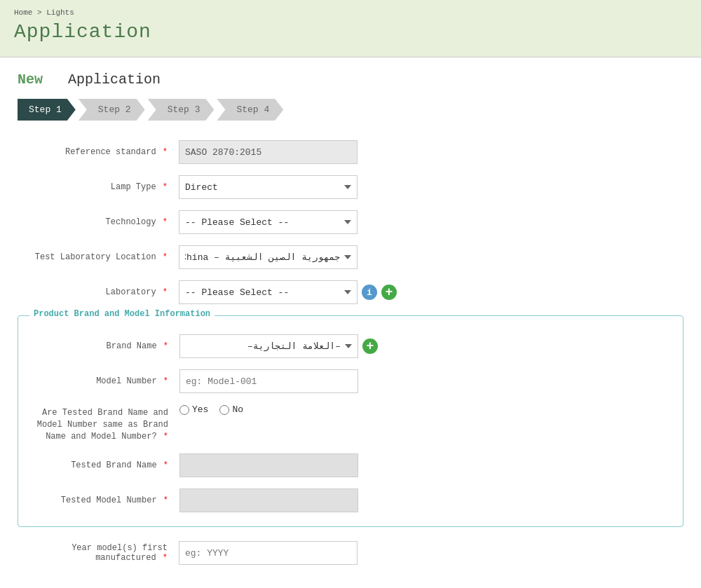 This screenshot has width=701, height=588. What do you see at coordinates (60, 13) in the screenshot?
I see `breadcrumb-current: Lights` at bounding box center [60, 13].